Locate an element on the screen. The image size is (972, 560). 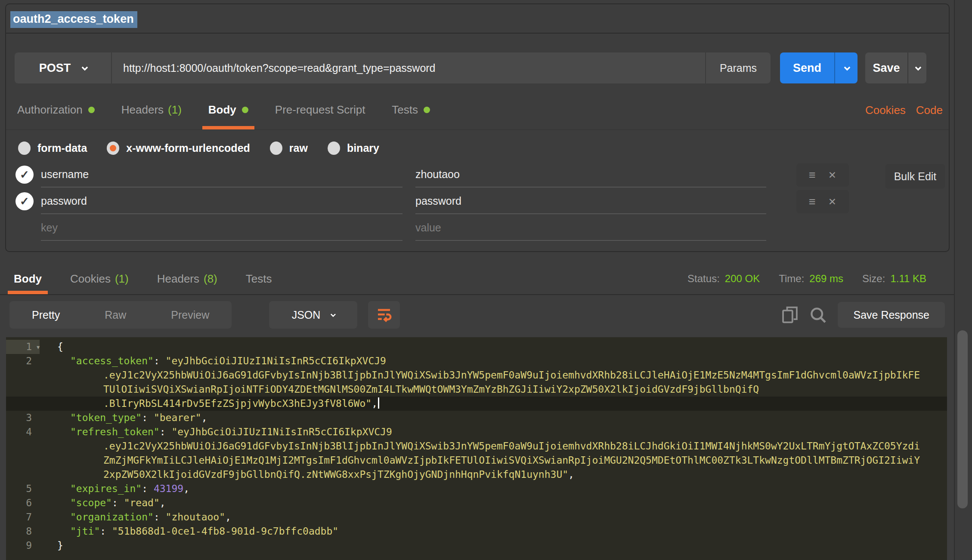
copy-icon is located at coordinates (790, 315).